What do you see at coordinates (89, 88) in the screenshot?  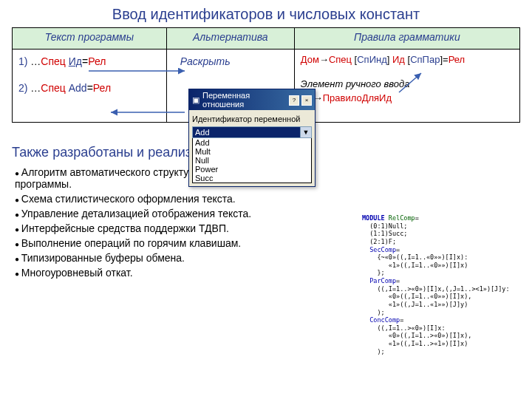 I see `program-line-2: 2) …Спец Add=Рел` at bounding box center [89, 88].